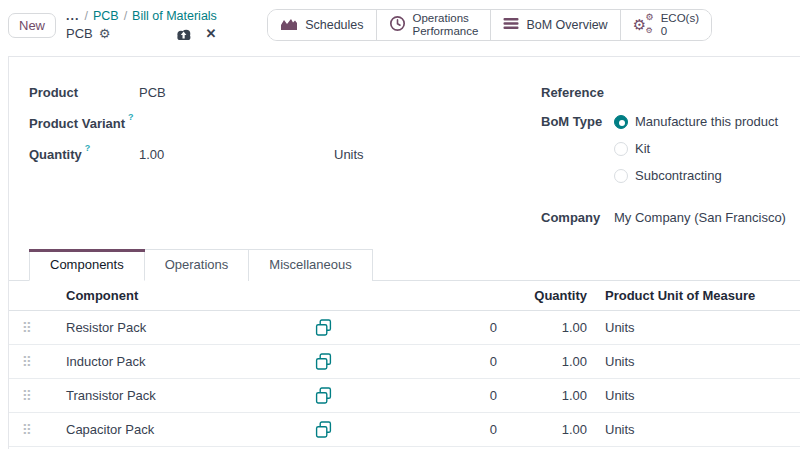  Describe the element at coordinates (180, 430) in the screenshot. I see `component-name-cell: Capacitor Pack` at that location.